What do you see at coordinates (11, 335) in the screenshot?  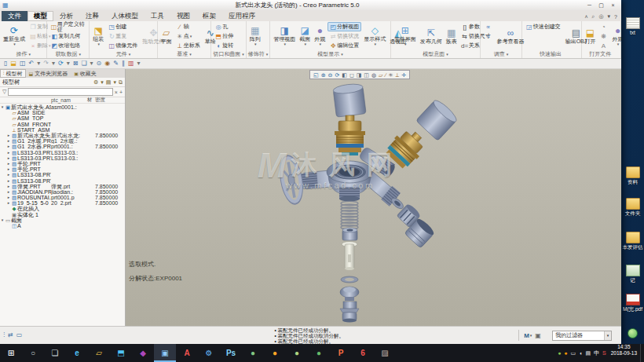 I see `browser-toggle-icon: ⇄` at bounding box center [11, 335].